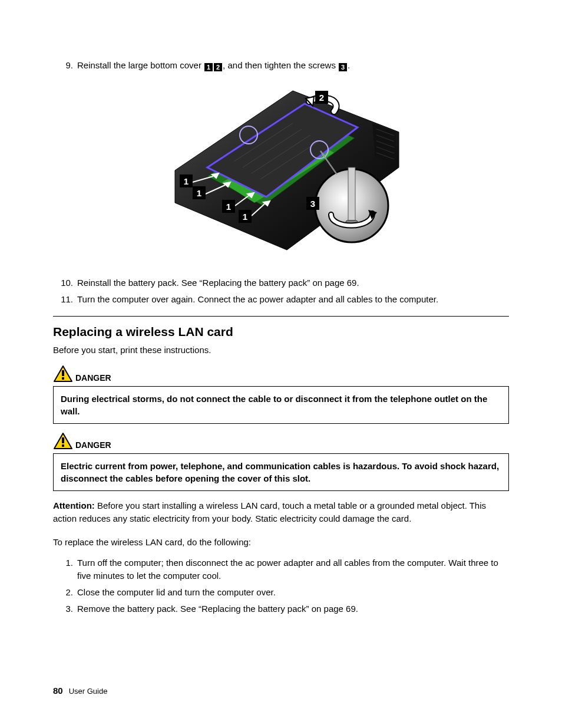  I want to click on callout-1: 1, so click(209, 67).